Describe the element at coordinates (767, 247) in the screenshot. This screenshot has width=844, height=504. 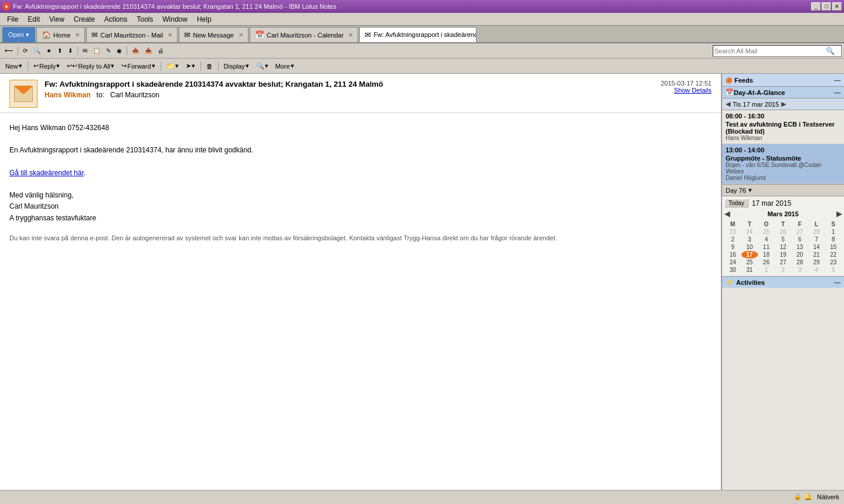
I see `cal-day: 11` at that location.